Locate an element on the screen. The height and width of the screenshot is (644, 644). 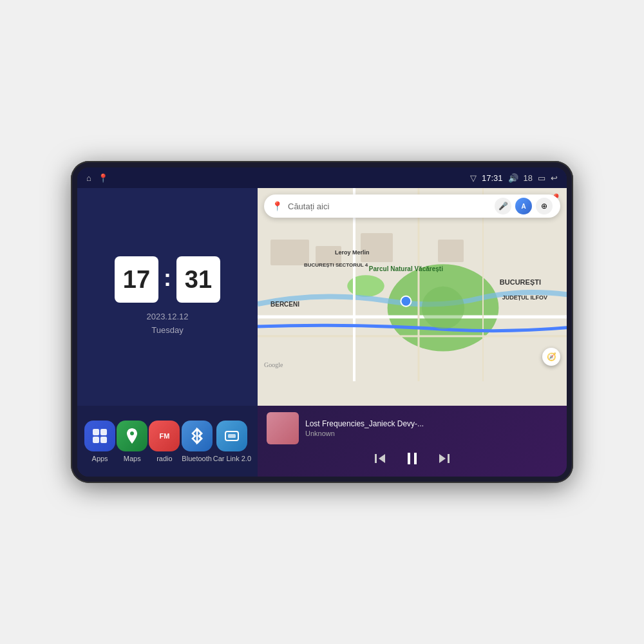
bluetooth-icon is located at coordinates (197, 436).